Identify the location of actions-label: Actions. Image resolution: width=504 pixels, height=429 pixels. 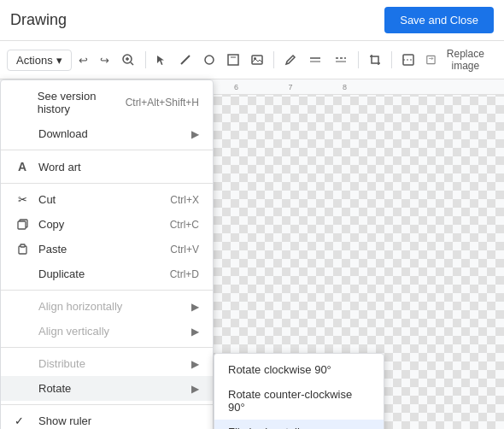
(34, 60).